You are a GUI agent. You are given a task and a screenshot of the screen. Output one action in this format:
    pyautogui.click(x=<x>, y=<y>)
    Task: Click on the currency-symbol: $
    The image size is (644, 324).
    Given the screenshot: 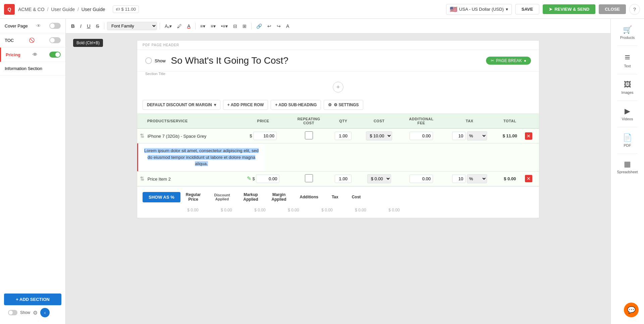 What is the action you would take?
    pyautogui.click(x=251, y=136)
    